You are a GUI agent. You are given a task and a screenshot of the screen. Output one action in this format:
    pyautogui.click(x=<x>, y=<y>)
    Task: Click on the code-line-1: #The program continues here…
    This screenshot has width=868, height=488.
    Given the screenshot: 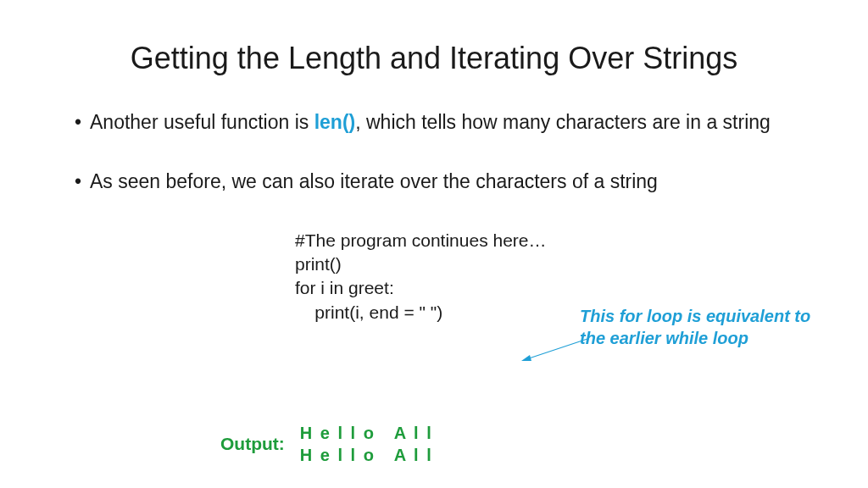 What is the action you would take?
    pyautogui.click(x=544, y=241)
    